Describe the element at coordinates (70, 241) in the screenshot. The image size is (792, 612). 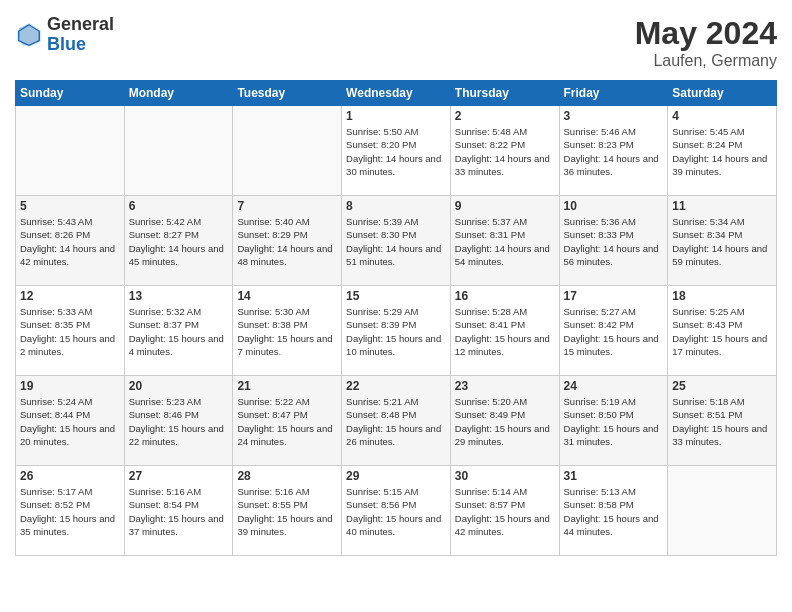
I see `day-cell: 5Sunrise: 5:43 AM Sunset: 8:26 PM Daylig…` at that location.